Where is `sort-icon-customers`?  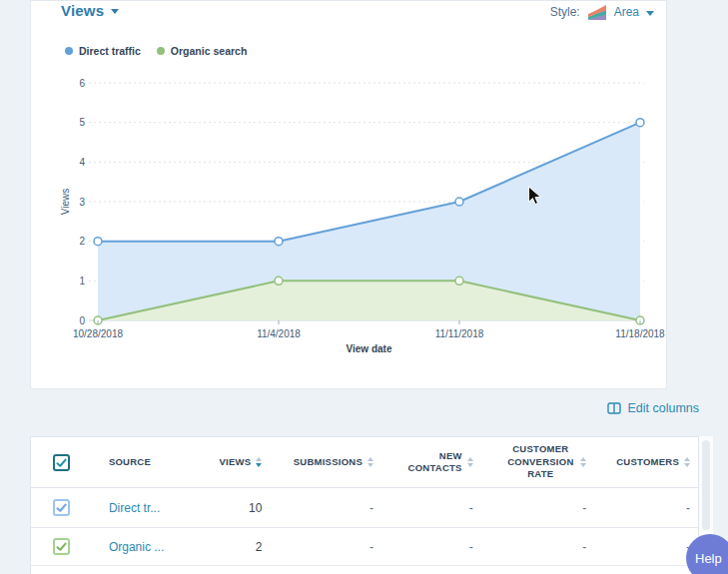 sort-icon-customers is located at coordinates (687, 462).